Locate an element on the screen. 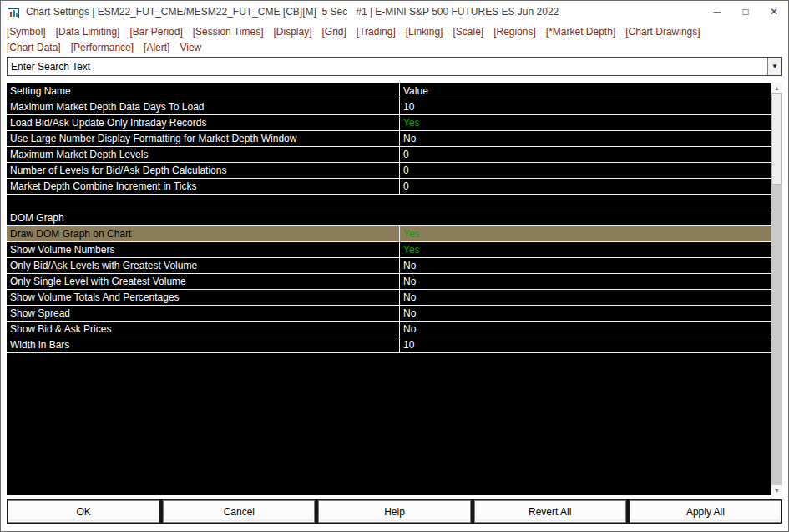 Image resolution: width=789 pixels, height=532 pixels. search-input is located at coordinates (387, 67).